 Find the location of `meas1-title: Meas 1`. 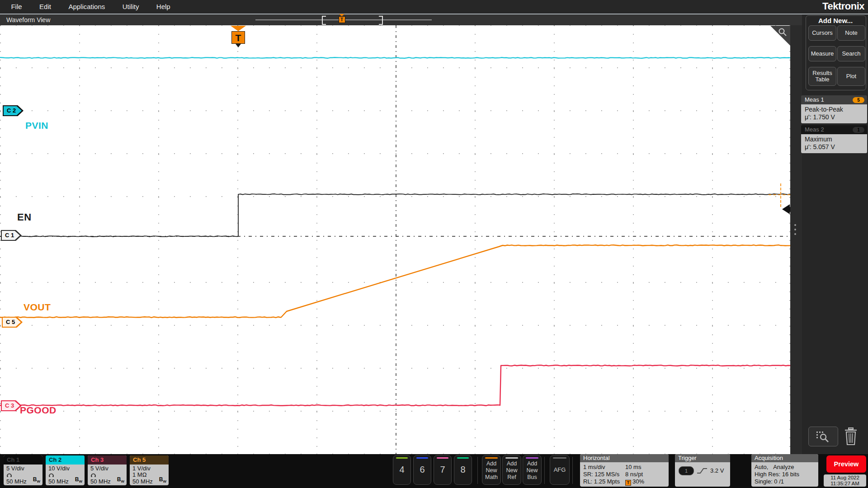

meas1-title: Meas 1 is located at coordinates (815, 99).